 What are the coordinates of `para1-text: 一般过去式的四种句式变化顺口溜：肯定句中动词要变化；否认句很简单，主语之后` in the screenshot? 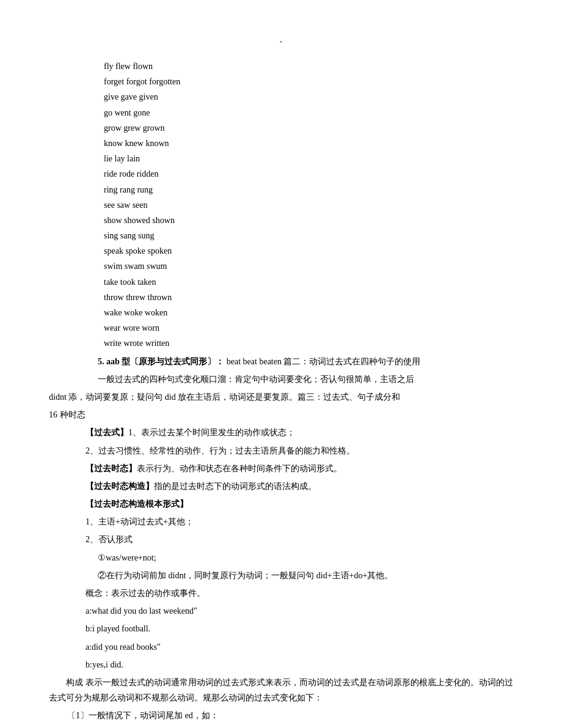 It's located at (256, 379).